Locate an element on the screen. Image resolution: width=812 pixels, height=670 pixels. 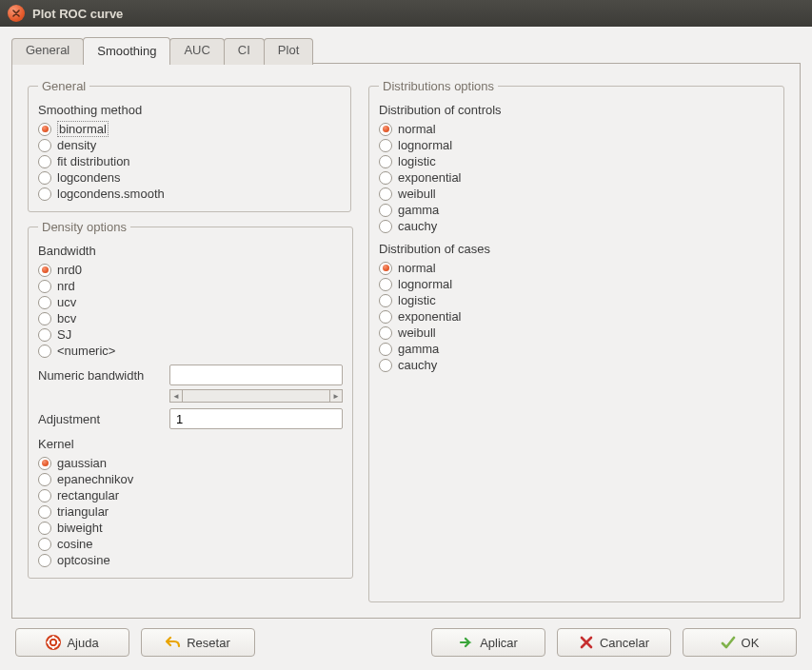
adjustment-input is located at coordinates (256, 419).